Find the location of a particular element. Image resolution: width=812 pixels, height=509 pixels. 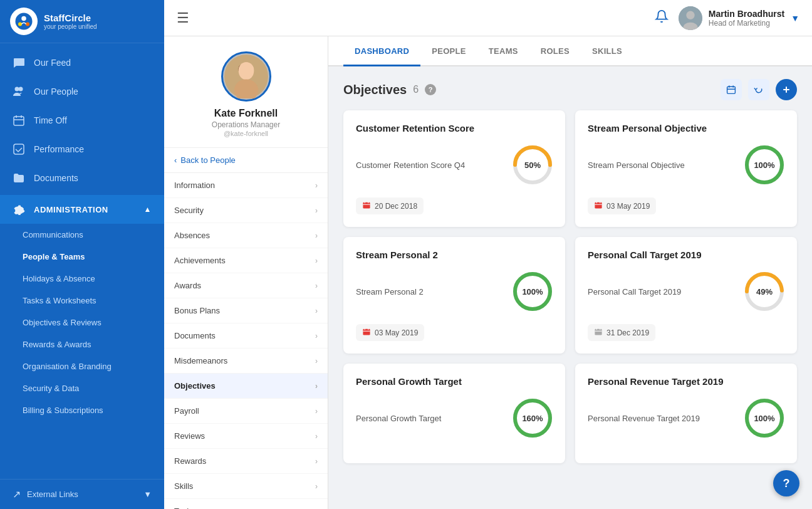

refresh-button is located at coordinates (759, 90).